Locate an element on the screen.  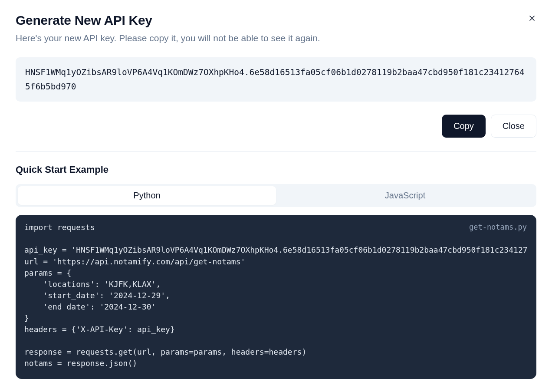
api-key-display: HNSF1WMq1yOZibsAR9loVP6A4Vq1KOmDWz7OXhpK… is located at coordinates (276, 79).